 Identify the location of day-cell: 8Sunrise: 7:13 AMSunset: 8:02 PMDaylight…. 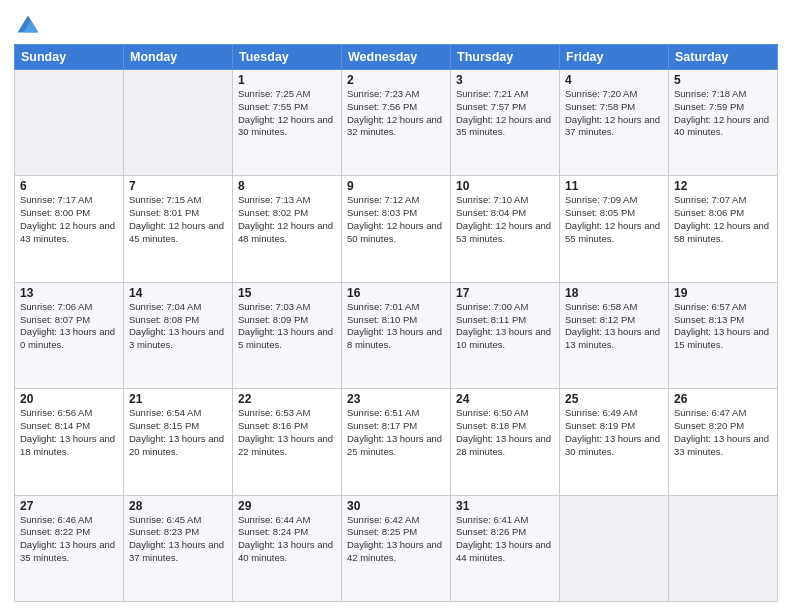
(288, 229).